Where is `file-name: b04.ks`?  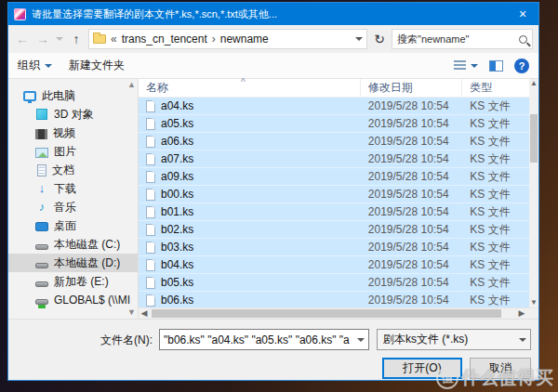 file-name: b04.ks is located at coordinates (177, 265).